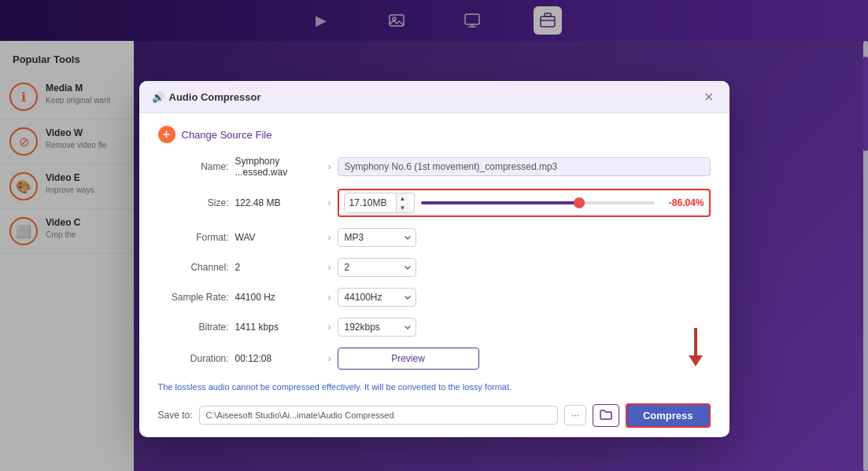  Describe the element at coordinates (683, 203) in the screenshot. I see `size-percent: -86.04%` at that location.